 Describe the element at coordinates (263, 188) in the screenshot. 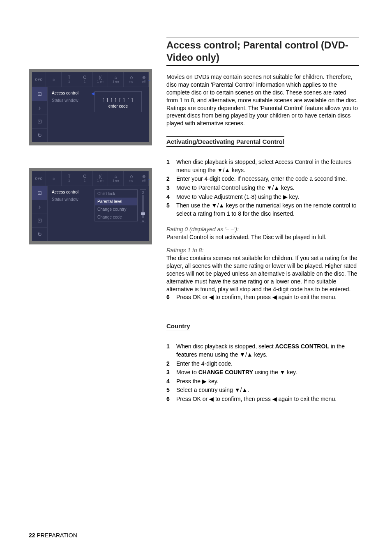

I see `activating-steps-list: 1When disc playback is stopped, select A…` at that location.